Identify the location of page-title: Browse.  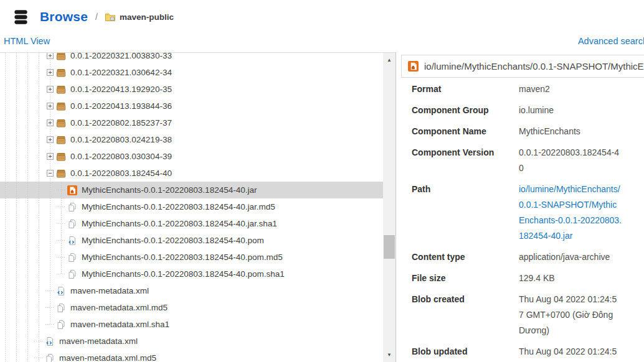
(64, 17).